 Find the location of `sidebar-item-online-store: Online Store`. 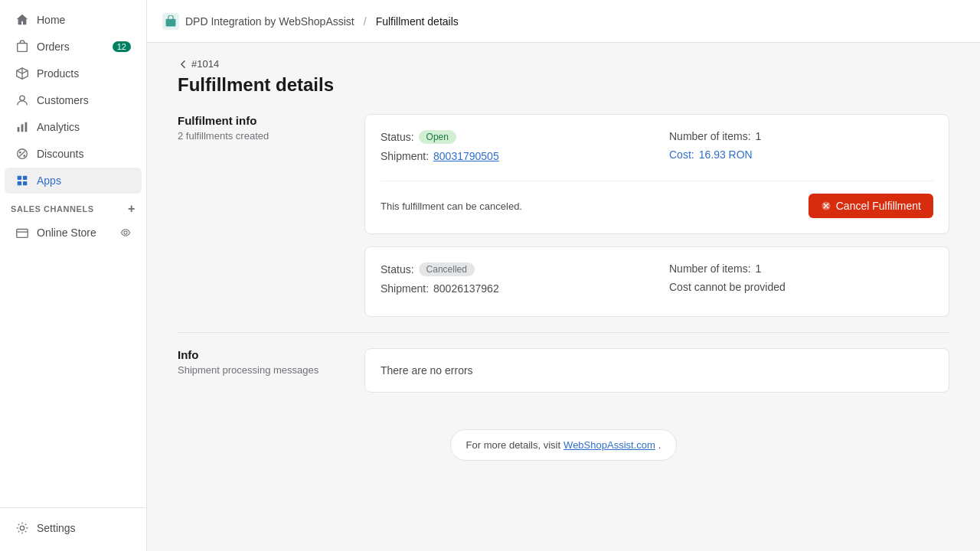

sidebar-item-online-store: Online Store is located at coordinates (74, 233).